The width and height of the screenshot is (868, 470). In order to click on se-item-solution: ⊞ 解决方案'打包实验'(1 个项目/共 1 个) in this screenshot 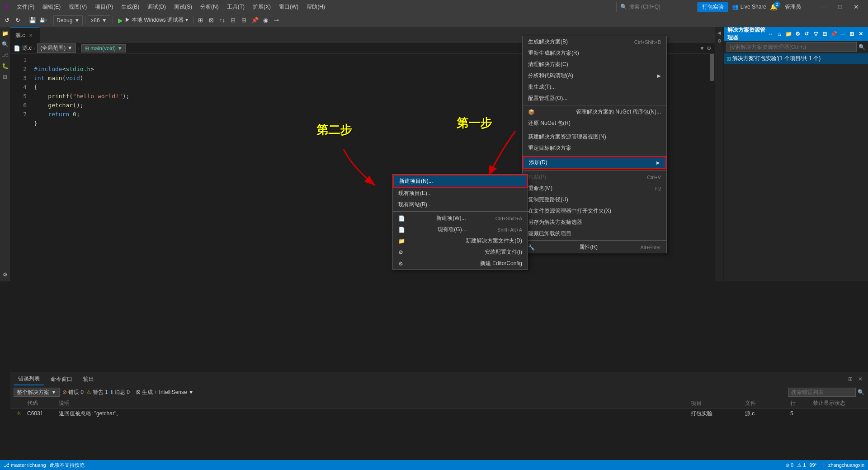, I will do `click(796, 59)`.